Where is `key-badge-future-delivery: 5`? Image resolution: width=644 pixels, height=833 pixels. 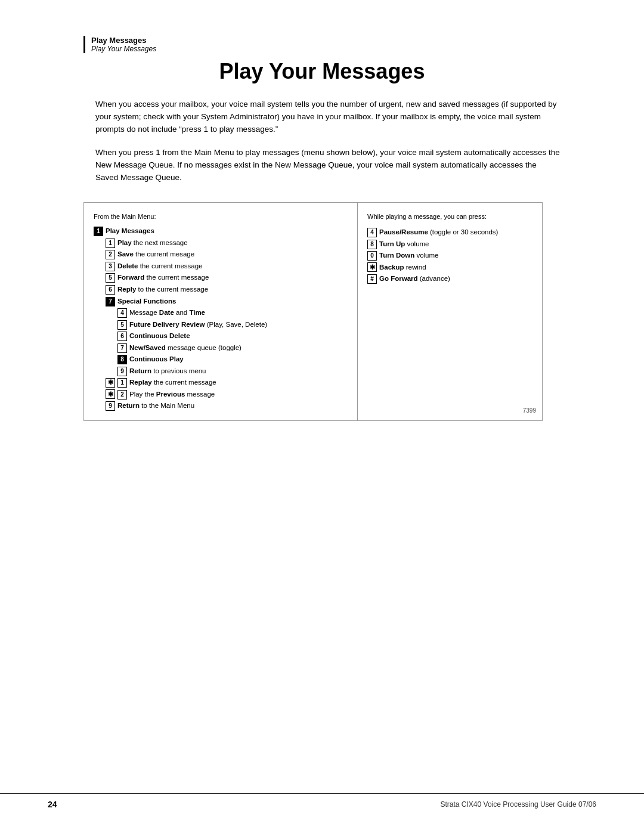 key-badge-future-delivery: 5 is located at coordinates (122, 325).